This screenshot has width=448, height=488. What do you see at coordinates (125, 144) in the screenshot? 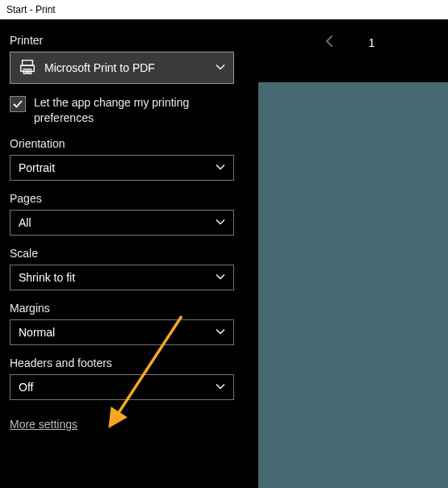
I see `orientation-label: Orientation` at bounding box center [125, 144].